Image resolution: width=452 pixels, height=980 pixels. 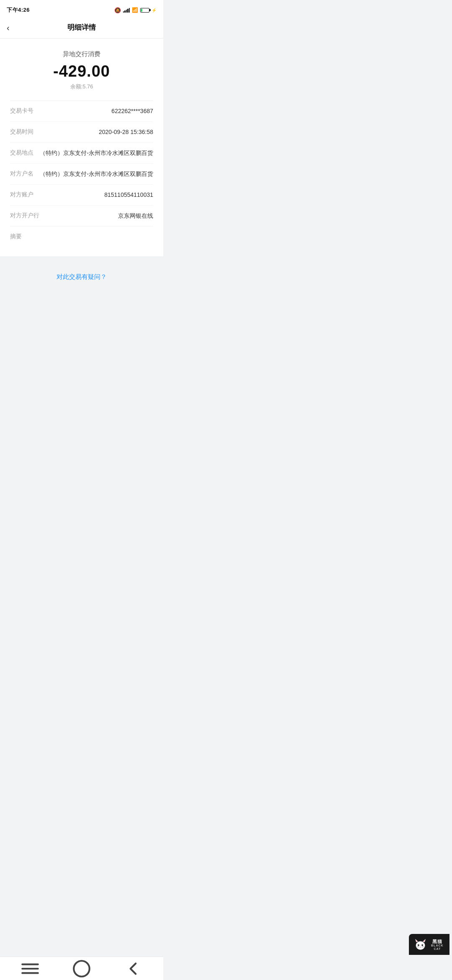 What do you see at coordinates (145, 10) in the screenshot?
I see `battery-icon` at bounding box center [145, 10].